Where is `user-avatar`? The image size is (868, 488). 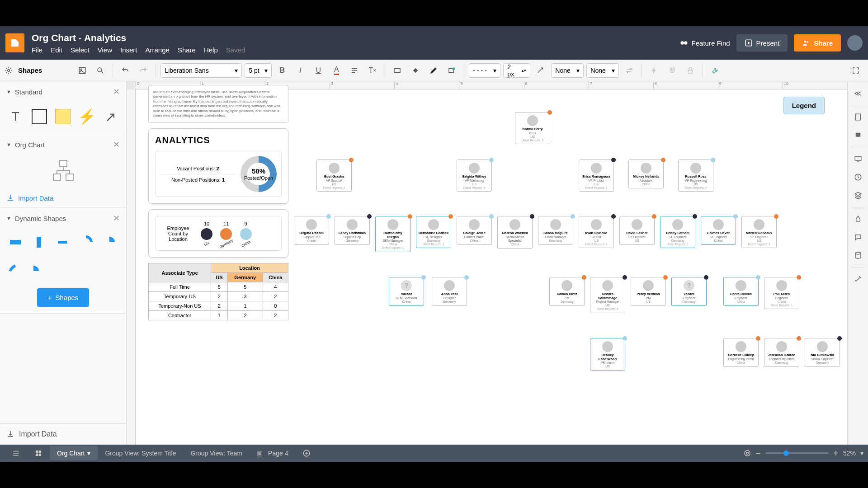
user-avatar is located at coordinates (855, 43).